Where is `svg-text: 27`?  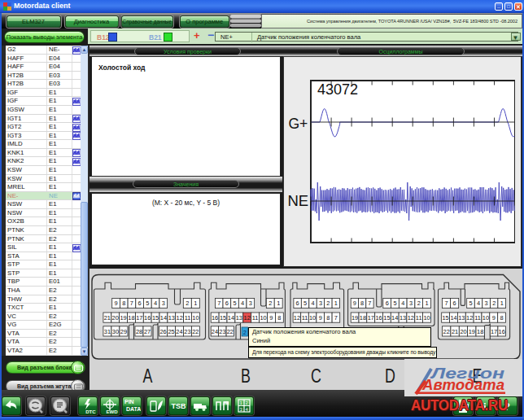 svg-text: 27 is located at coordinates (147, 332).